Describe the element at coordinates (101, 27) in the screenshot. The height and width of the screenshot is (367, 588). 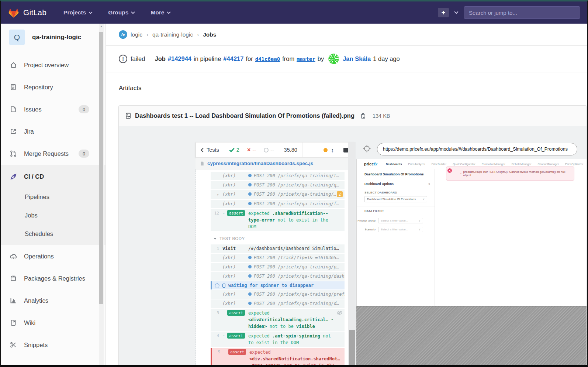
I see `scroll-up-arrow: ▲` at that location.